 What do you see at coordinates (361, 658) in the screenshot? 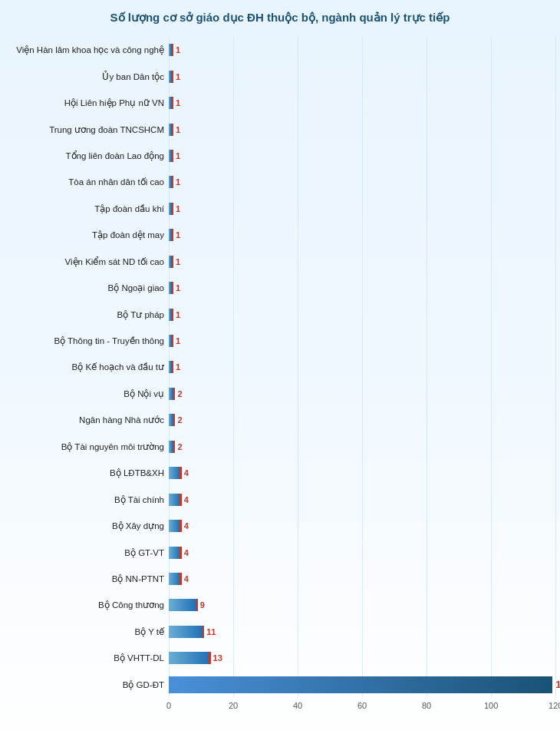
I see `bar-track: 13` at bounding box center [361, 658].